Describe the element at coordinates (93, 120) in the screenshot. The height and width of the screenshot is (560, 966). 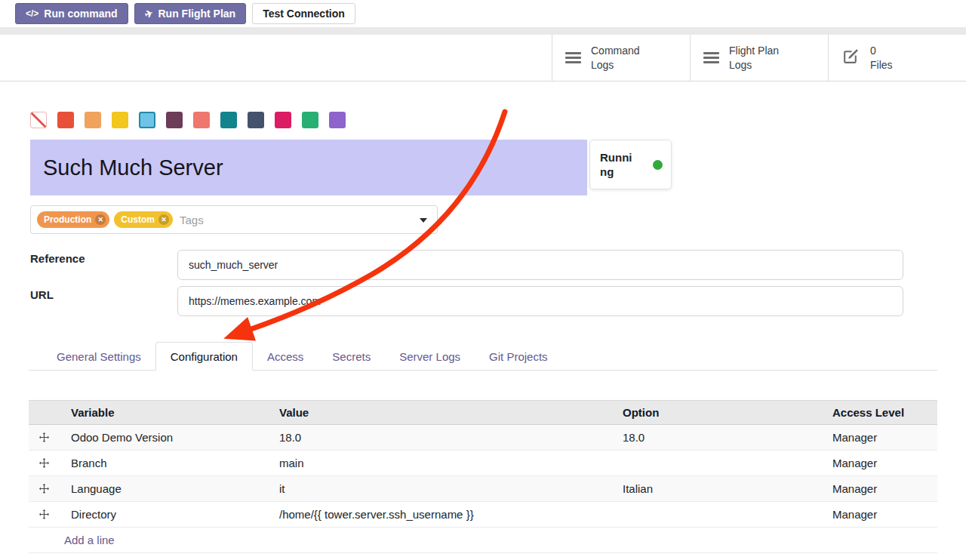
I see `color-swatch-orange` at that location.